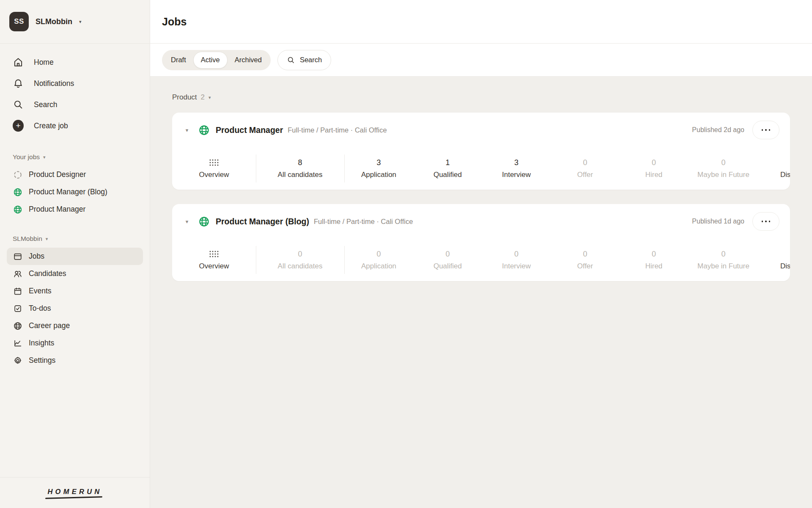  What do you see at coordinates (248, 60) in the screenshot?
I see `tab-archived: Archived` at bounding box center [248, 60].